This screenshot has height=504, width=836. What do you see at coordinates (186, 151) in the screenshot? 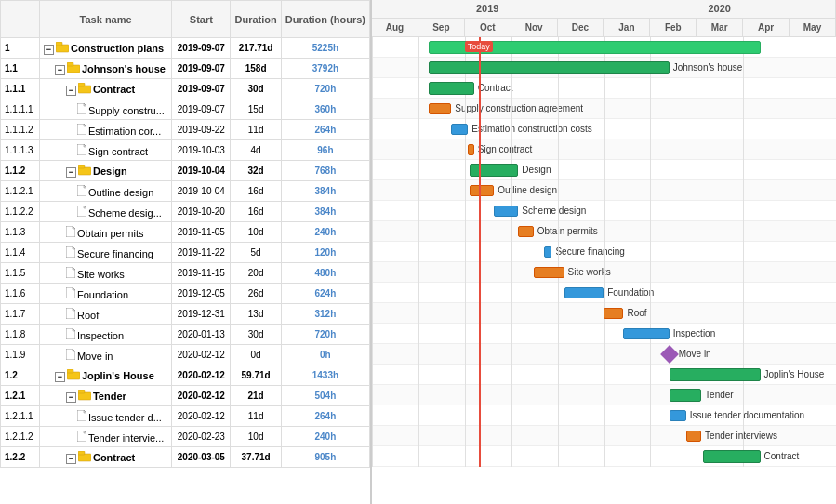
I see `table-row: 1.1.1.3 Sign contract2019-10-034d96h` at bounding box center [186, 151].